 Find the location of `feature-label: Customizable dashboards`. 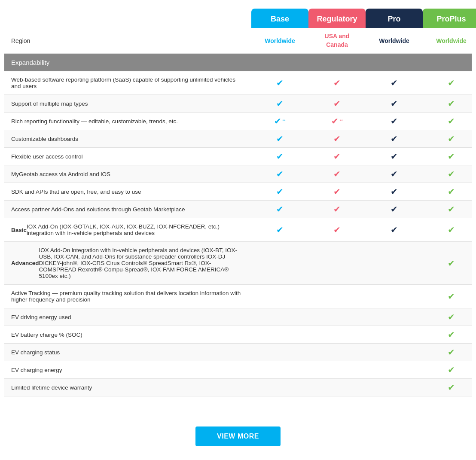

feature-label: Customizable dashboards is located at coordinates (128, 139).